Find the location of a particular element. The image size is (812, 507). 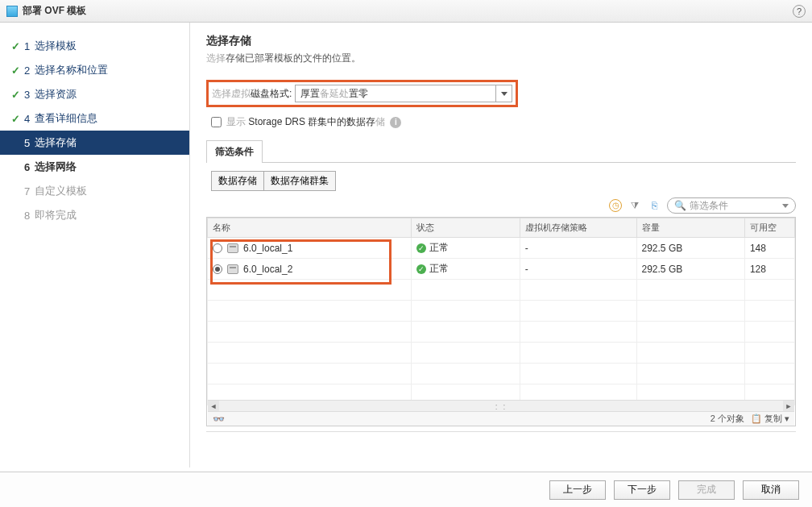

binoculars-icon: 👓 is located at coordinates (219, 419).